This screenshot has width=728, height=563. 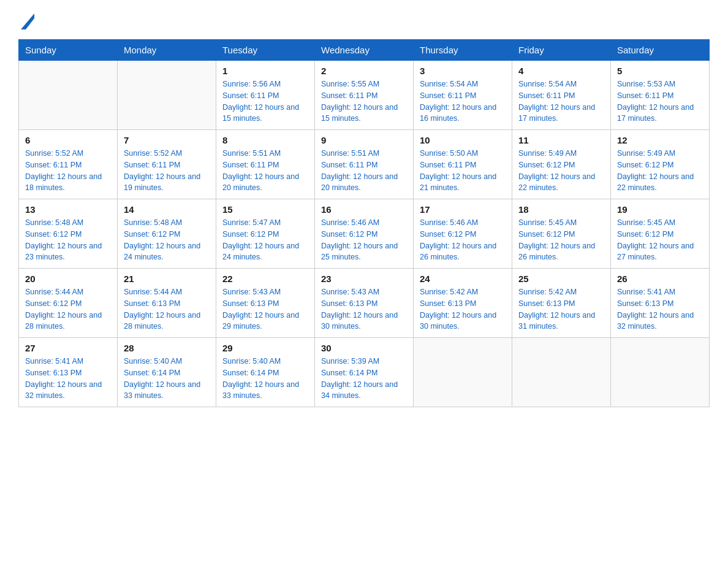 I want to click on day-number: 1, so click(x=265, y=71).